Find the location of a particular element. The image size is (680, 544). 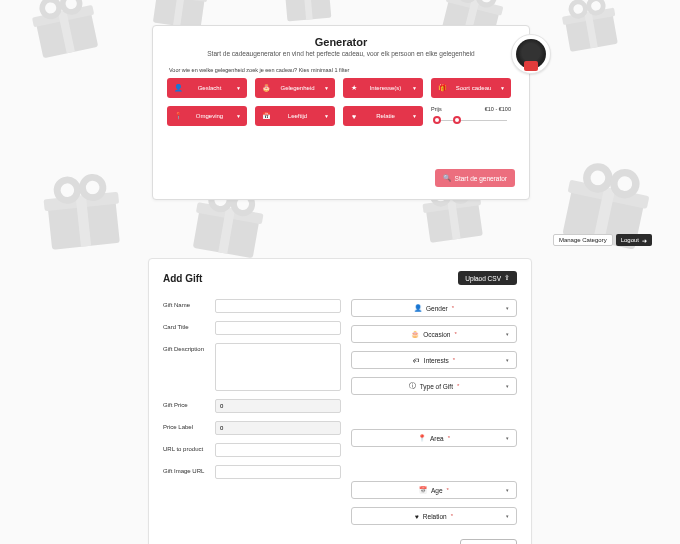

save-gift-button: 💾 Save Gift is located at coordinates (488, 542).